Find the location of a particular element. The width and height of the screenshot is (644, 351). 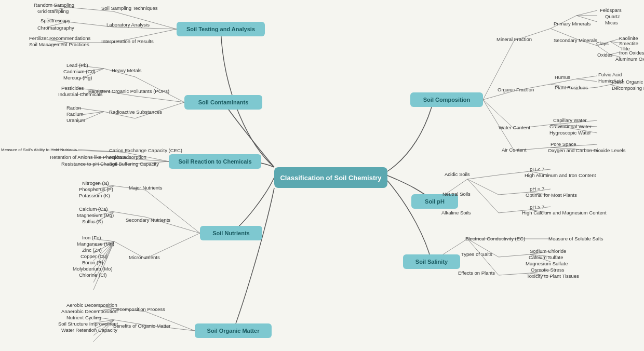

branch-salinity-label: Soil Salinity is located at coordinates (432, 262).